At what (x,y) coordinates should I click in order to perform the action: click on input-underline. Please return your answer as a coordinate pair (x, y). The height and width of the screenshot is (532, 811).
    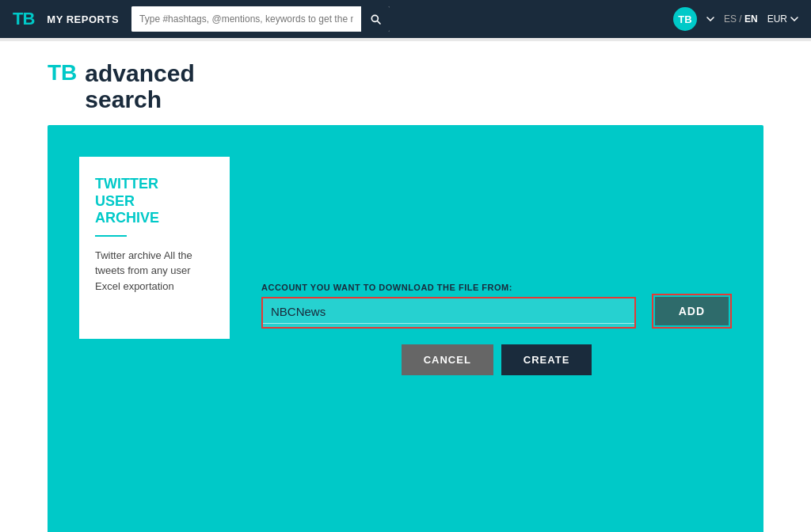
    Looking at the image, I should click on (448, 323).